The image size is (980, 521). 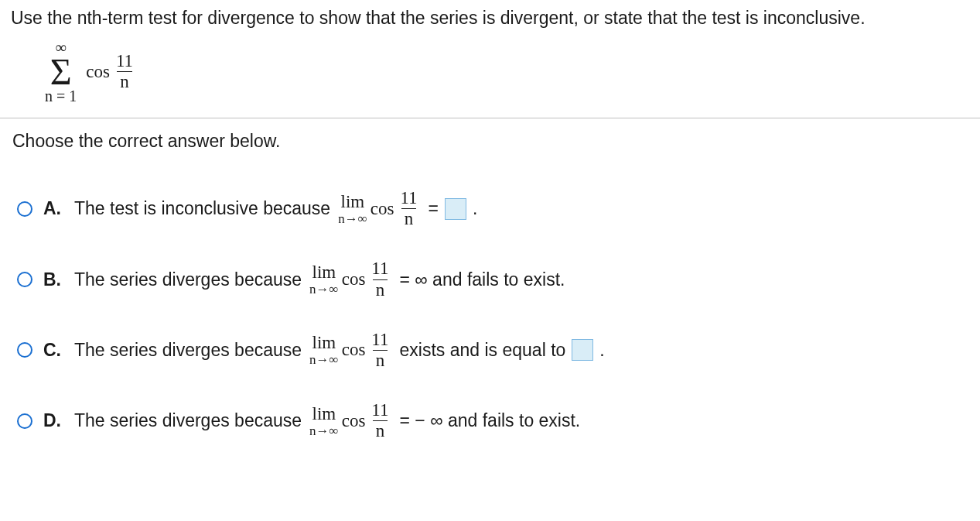 What do you see at coordinates (125, 71) in the screenshot?
I see `series-fraction: 11 n` at bounding box center [125, 71].